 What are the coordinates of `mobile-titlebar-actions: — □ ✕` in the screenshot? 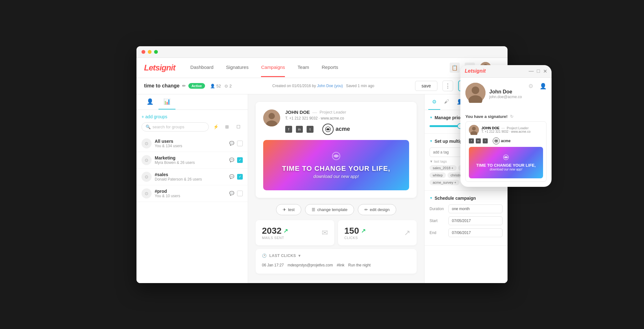 It's located at (538, 71).